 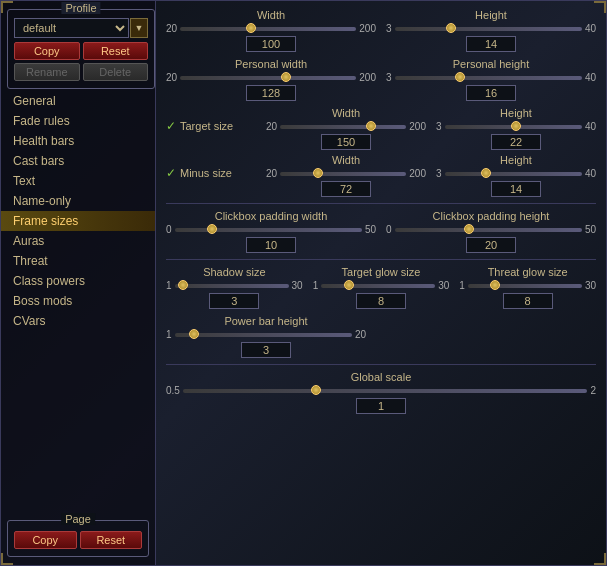 I want to click on clickbox-padding-height-max: 50, so click(x=590, y=230).